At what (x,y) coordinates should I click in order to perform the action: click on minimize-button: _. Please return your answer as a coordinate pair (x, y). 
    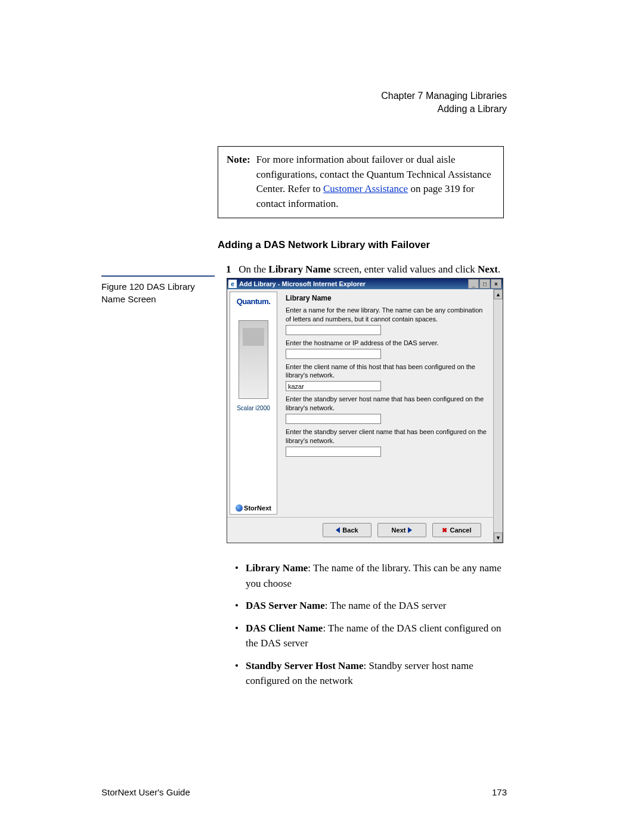
    Looking at the image, I should click on (473, 284).